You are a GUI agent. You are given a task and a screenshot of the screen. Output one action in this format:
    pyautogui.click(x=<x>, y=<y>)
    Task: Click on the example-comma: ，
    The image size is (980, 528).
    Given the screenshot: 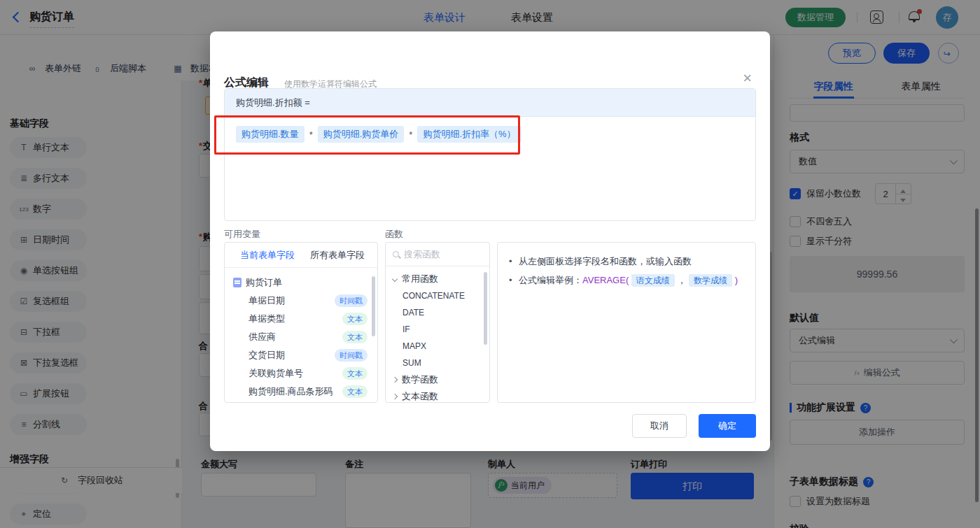 What is the action you would take?
    pyautogui.click(x=682, y=280)
    